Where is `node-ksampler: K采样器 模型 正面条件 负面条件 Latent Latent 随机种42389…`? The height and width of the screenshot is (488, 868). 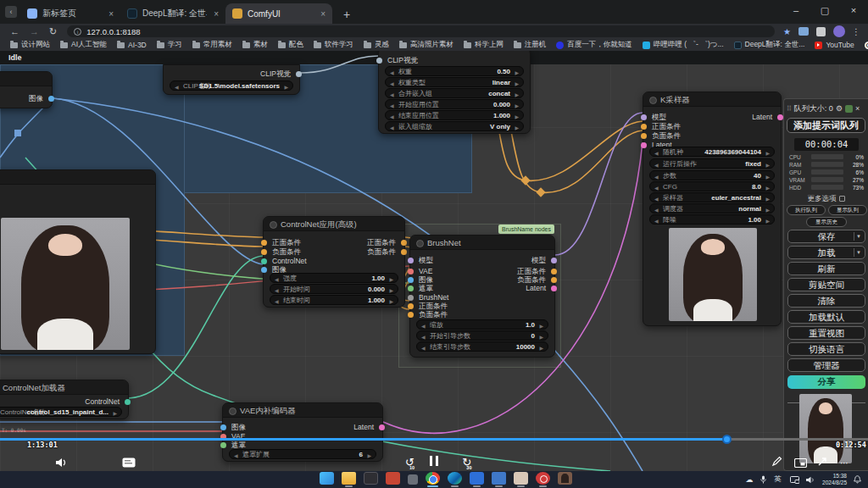
node-ksampler: K采样器 模型 正面条件 负面条件 Latent Latent 随机种42389… is located at coordinates (712, 208).